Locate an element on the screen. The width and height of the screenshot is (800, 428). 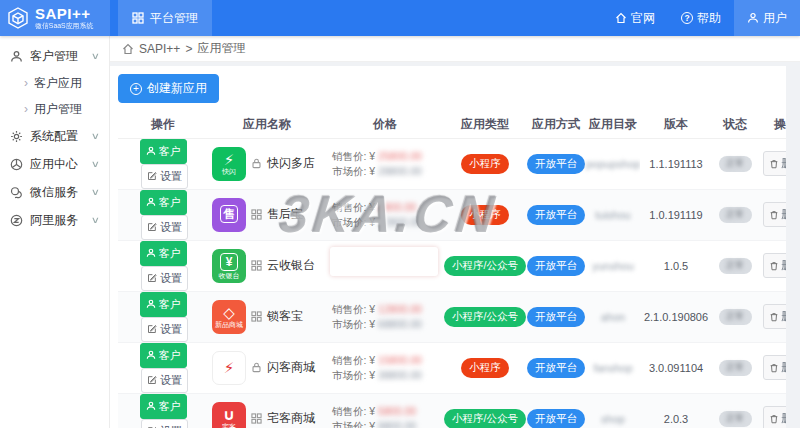
price-cell: 销售价: ¥ 12800.00 市场价: ¥ 68800.00 is located at coordinates (385, 316).